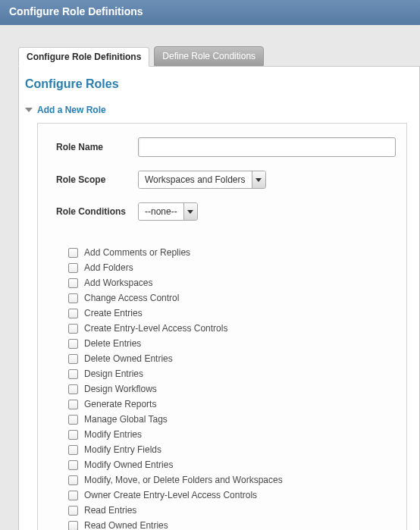 The width and height of the screenshot is (420, 530). What do you see at coordinates (232, 419) in the screenshot?
I see `permission-item: Manage Global Tags` at bounding box center [232, 419].